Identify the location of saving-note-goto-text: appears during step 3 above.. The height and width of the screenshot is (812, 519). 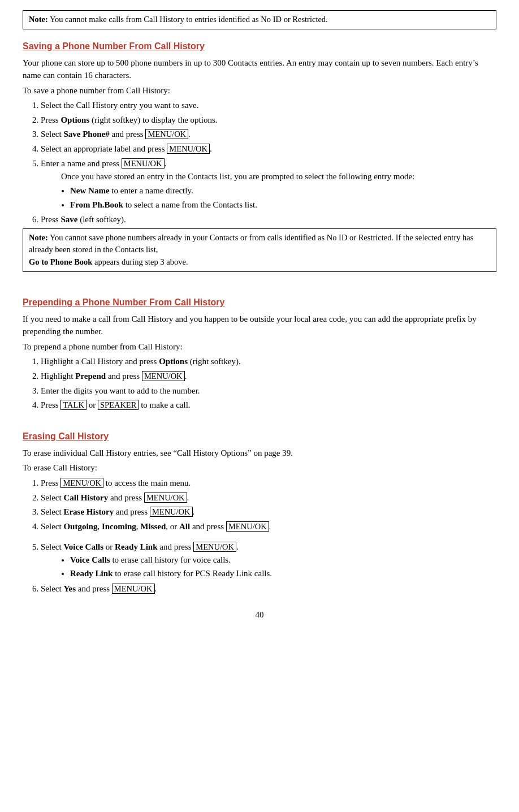
(140, 262).